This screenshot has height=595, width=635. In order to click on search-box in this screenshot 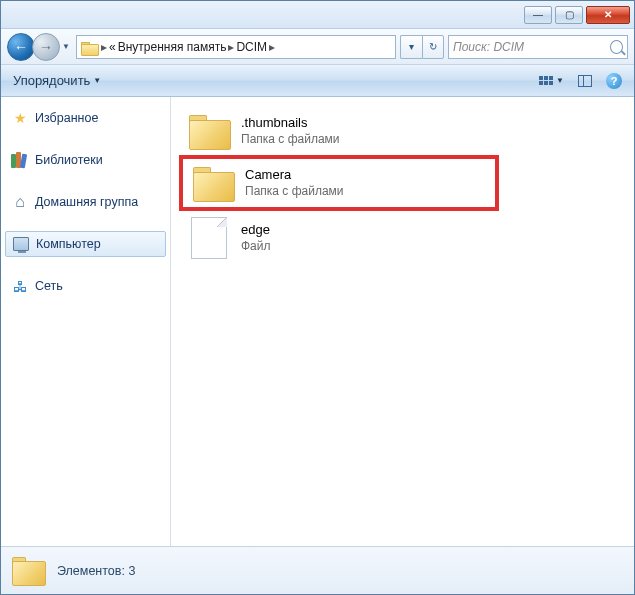, I will do `click(538, 47)`.